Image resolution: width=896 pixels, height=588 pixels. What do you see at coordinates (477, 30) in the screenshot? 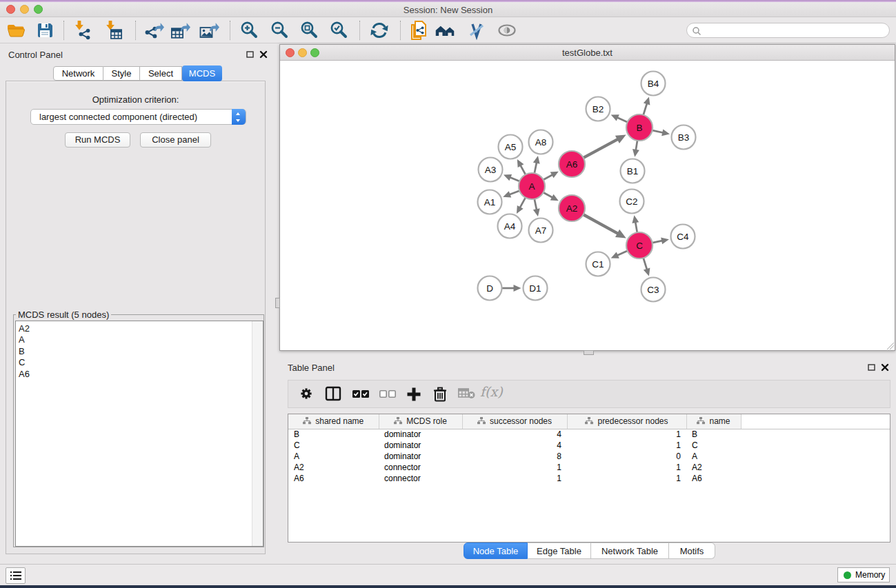
I see `show-hide-graphics-details-icon` at bounding box center [477, 30].